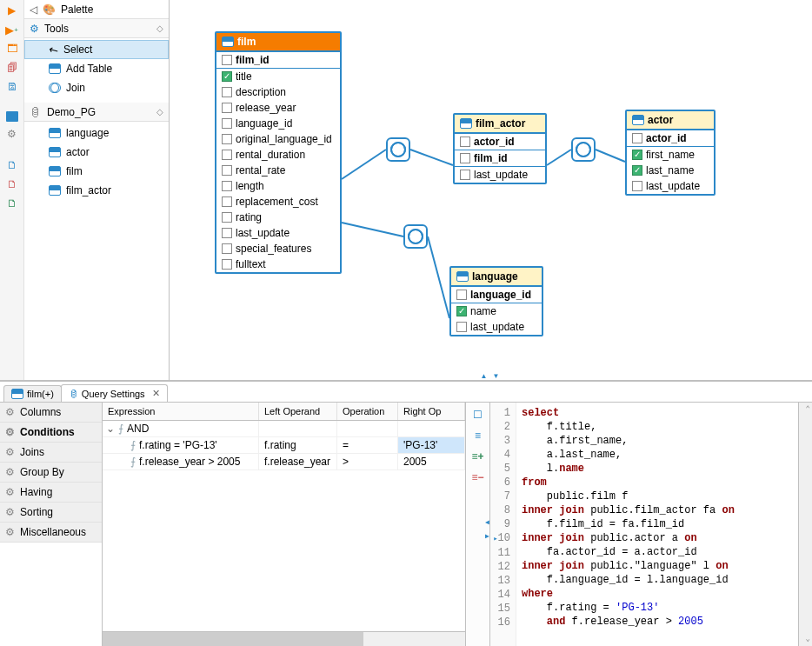 The width and height of the screenshot is (812, 646). I want to click on condition-row: ⨍ f.release_year > 2005f.release_year>20…, so click(283, 463).